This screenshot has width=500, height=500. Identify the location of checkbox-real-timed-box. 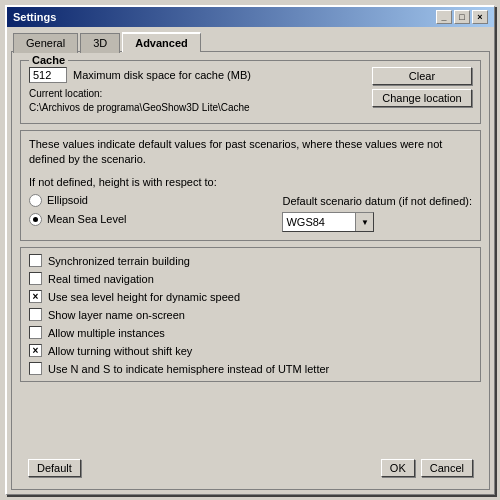
(36, 278).